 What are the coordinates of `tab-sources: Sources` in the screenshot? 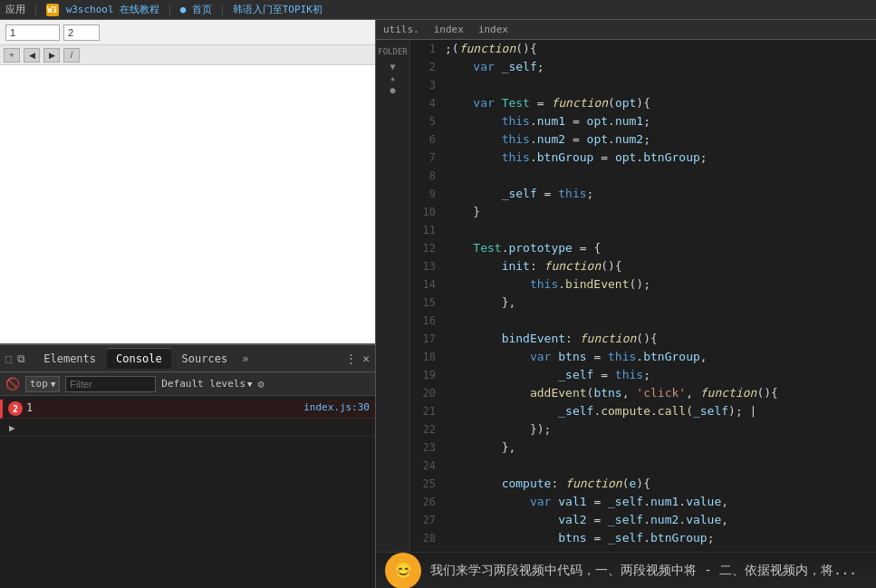 It's located at (205, 359).